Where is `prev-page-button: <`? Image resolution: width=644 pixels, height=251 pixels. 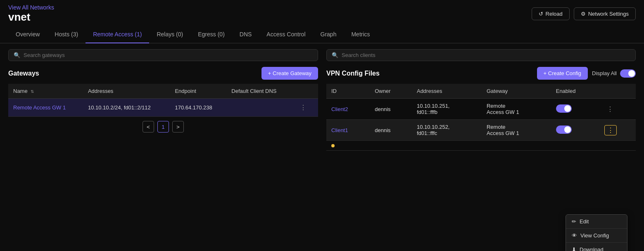 prev-page-button: < is located at coordinates (148, 127).